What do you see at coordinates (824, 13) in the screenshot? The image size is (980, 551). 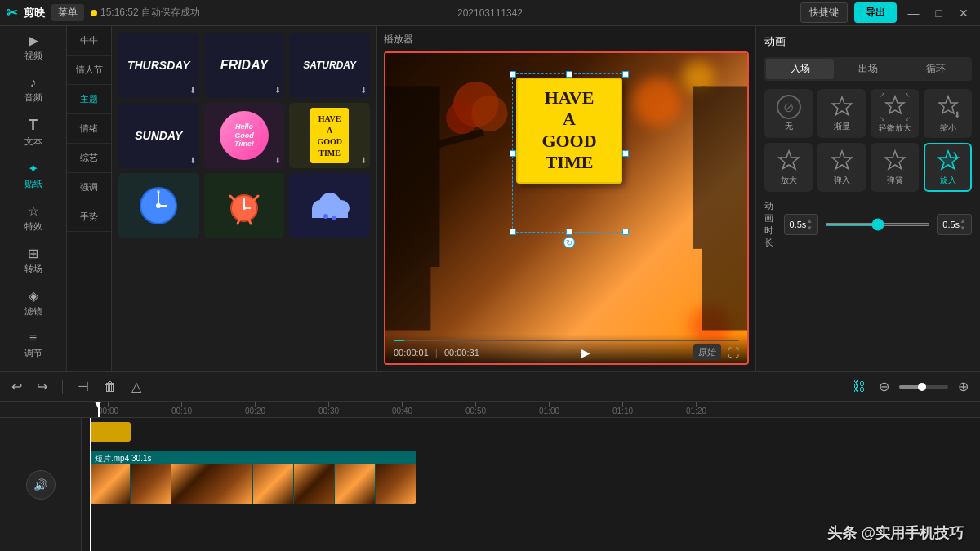 I see `shortcut-button: 快捷键` at bounding box center [824, 13].